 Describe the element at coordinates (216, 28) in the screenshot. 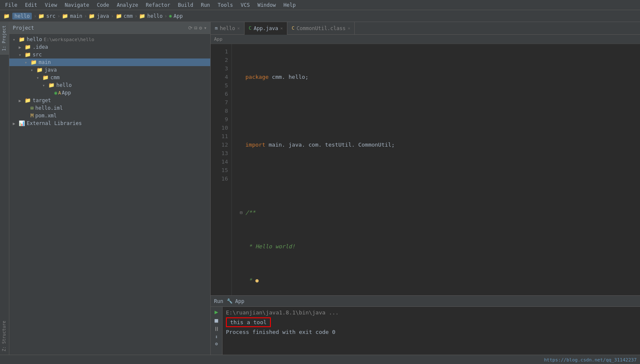

I see `m-icon: m` at that location.